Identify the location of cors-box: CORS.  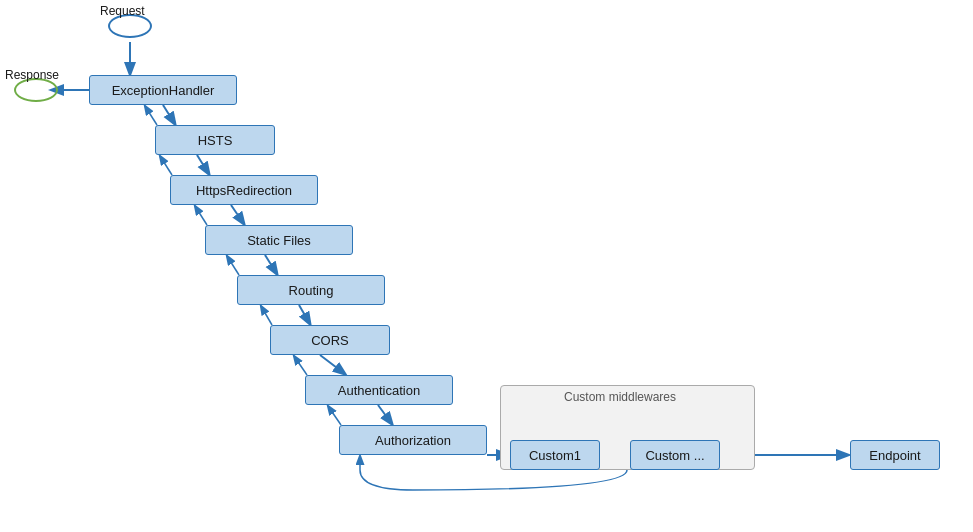
(330, 340).